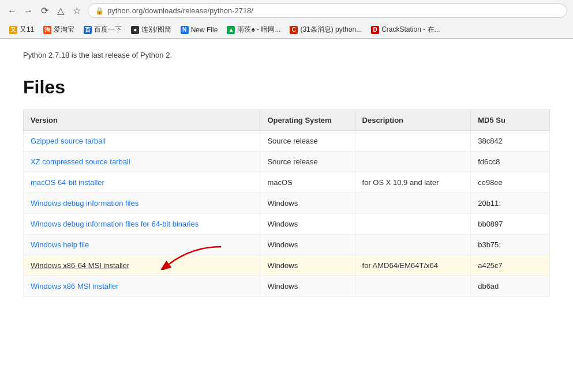  Describe the element at coordinates (180, 10) in the screenshot. I see `address-text: python.org/downloads/release/python-2718…` at that location.